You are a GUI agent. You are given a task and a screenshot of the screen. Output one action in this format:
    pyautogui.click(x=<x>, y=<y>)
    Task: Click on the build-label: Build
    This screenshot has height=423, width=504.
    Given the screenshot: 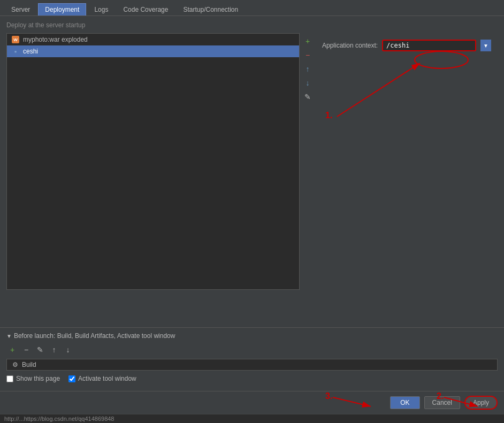 What is the action you would take?
    pyautogui.click(x=29, y=365)
    